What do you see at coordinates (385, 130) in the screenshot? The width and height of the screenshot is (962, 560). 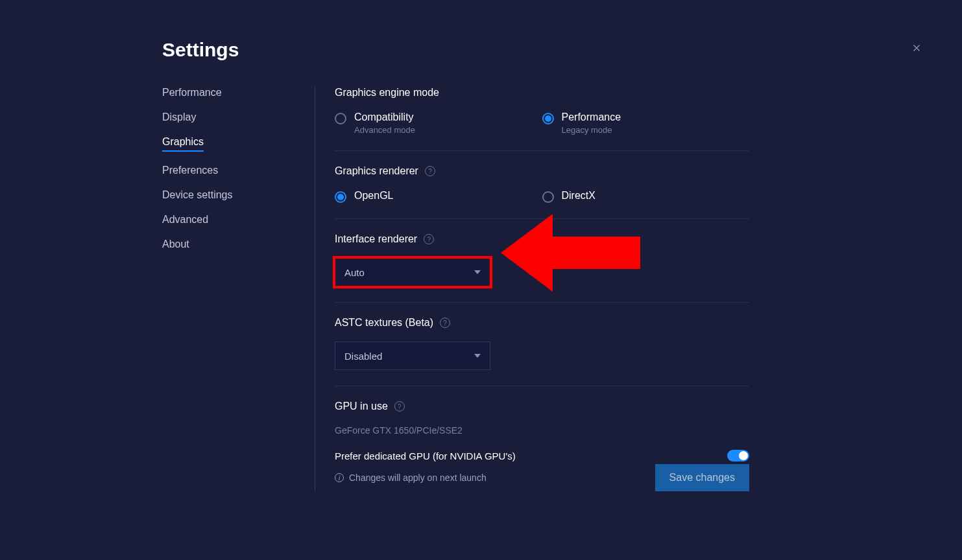 I see `radio-sublabel: Advanced mode` at bounding box center [385, 130].